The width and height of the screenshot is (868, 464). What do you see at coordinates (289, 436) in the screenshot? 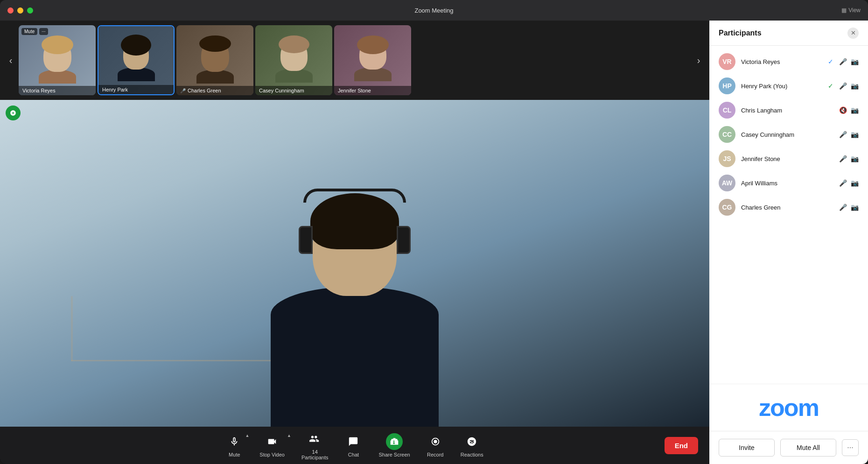
I see `video-caret: ▲` at bounding box center [289, 436].